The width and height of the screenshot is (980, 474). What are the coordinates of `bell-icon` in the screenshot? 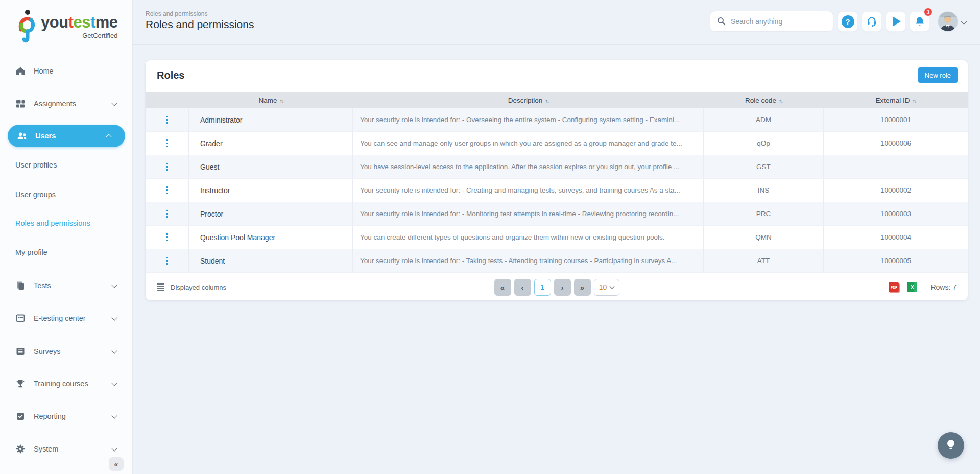 It's located at (920, 21).